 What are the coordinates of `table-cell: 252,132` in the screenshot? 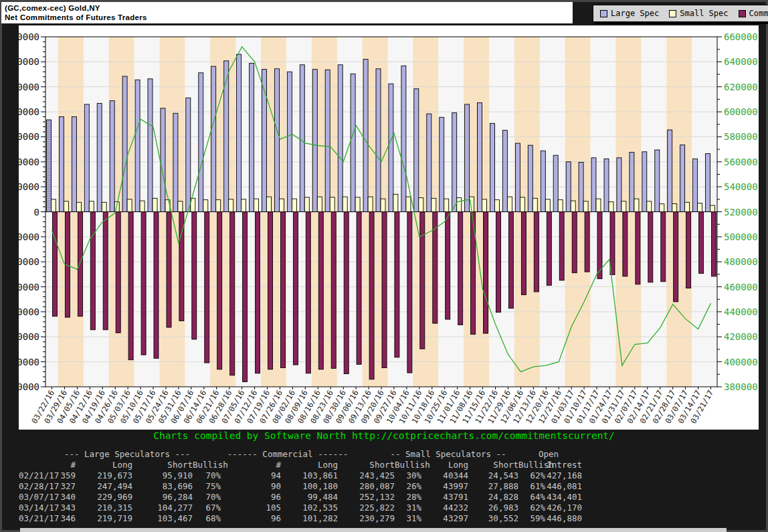 It's located at (367, 497).